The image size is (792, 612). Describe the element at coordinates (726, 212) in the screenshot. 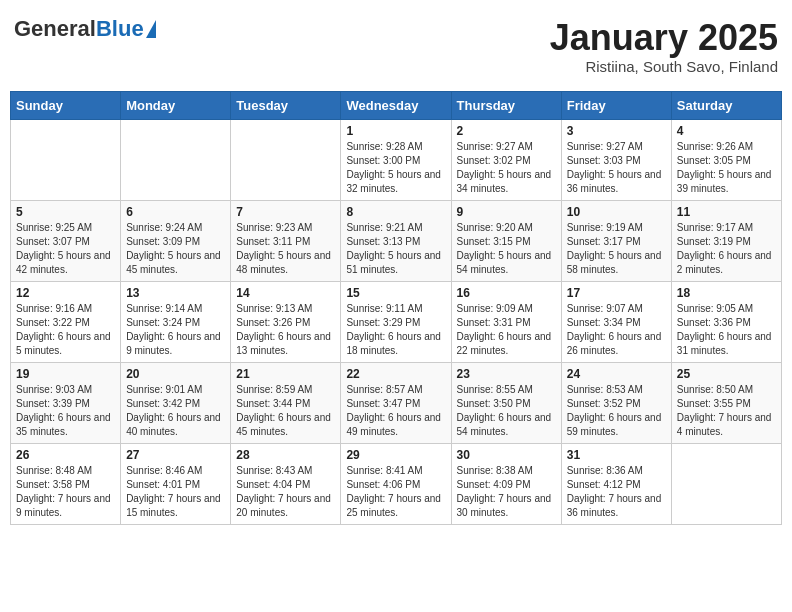

I see `day-number: 11` at that location.